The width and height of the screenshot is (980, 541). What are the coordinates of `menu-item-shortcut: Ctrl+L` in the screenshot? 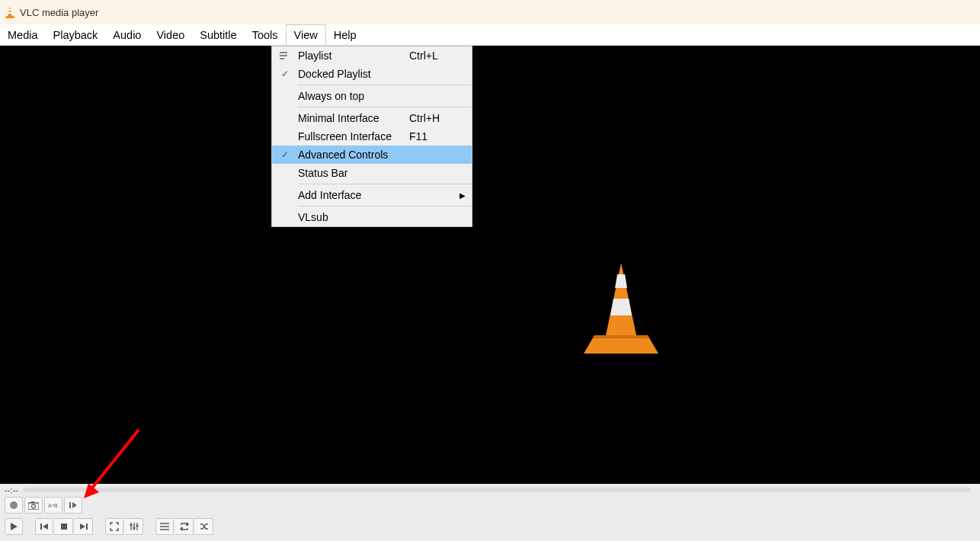 It's located at (432, 56).